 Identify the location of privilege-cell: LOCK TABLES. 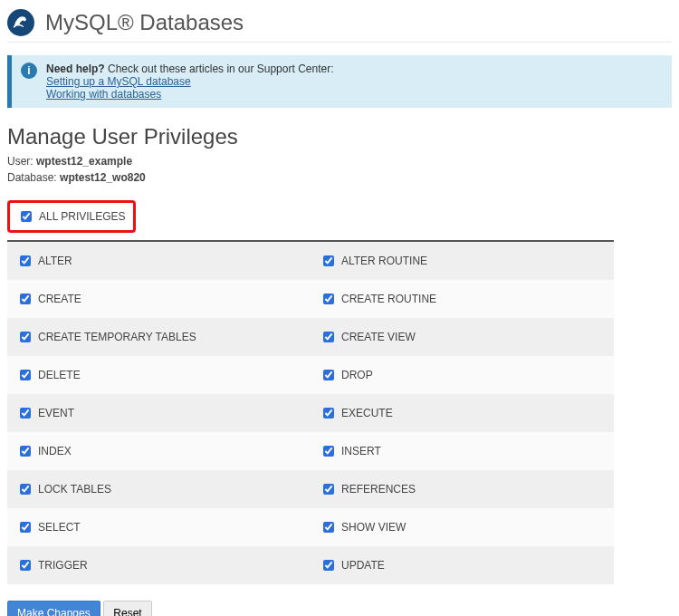
(159, 489).